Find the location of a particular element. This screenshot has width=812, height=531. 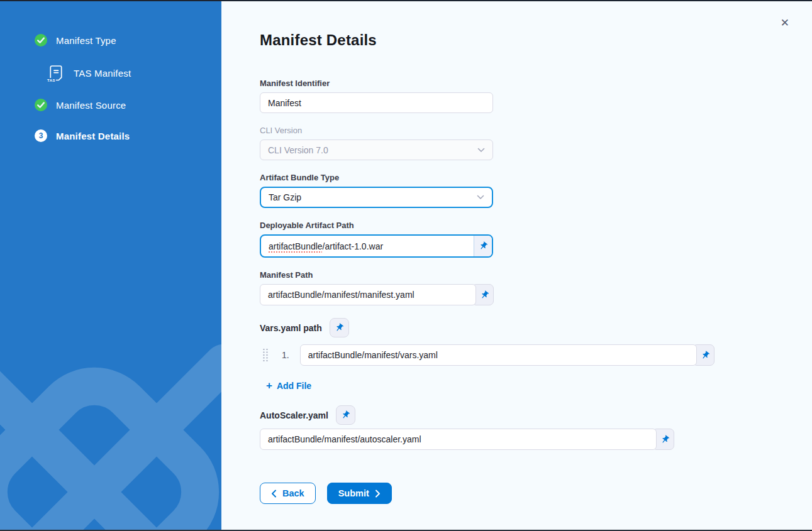

field-manifest-identifier: Manifest Identifier is located at coordinates (536, 96).